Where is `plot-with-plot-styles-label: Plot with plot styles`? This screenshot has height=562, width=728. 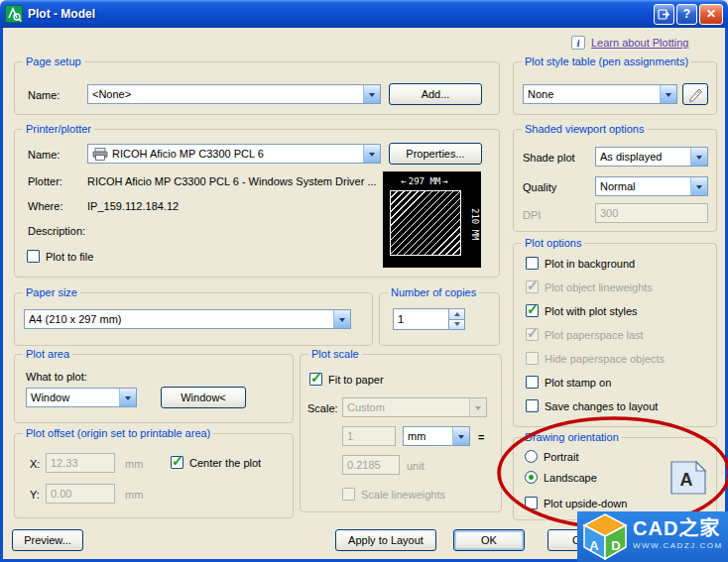 plot-with-plot-styles-label: Plot with plot styles is located at coordinates (591, 311).